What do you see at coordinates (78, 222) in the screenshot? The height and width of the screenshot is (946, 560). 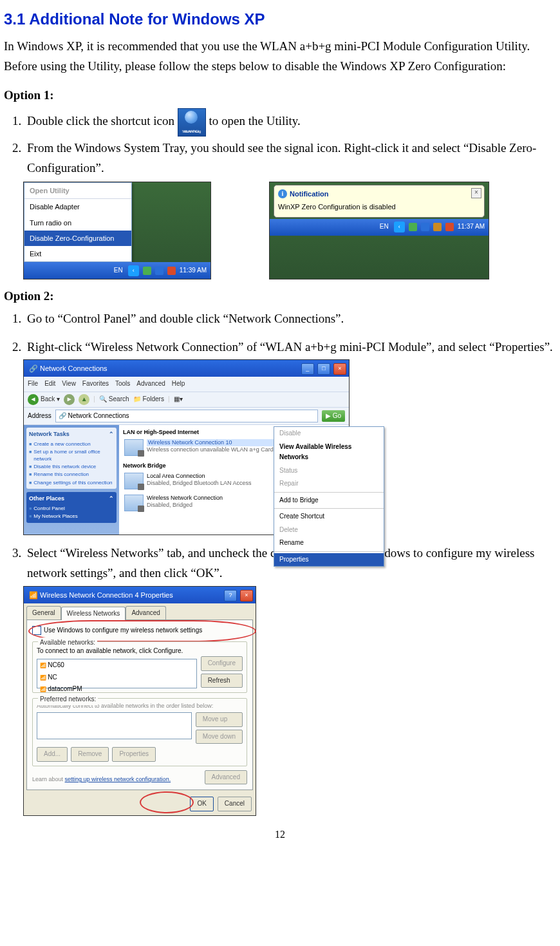 I see `tray-context-menu: Open Utility Disable Adapter Turn radio …` at bounding box center [78, 222].